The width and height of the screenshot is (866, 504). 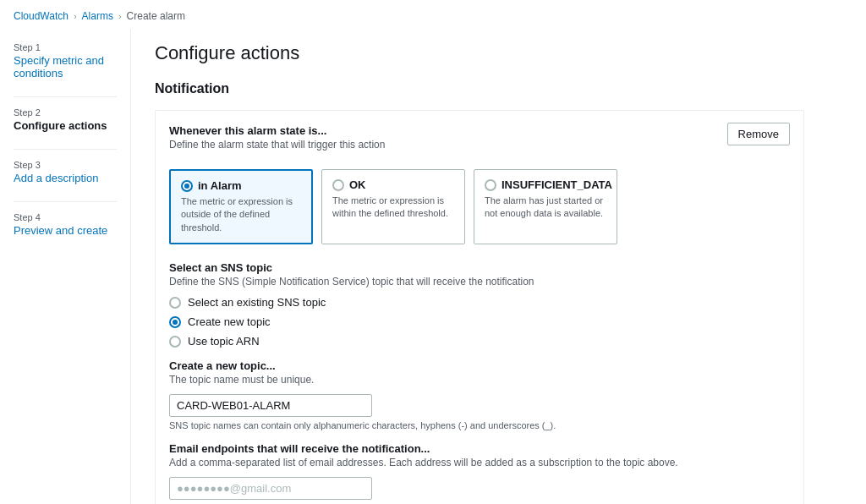 I want to click on breadcrumb-sep-1: ›, so click(x=75, y=16).